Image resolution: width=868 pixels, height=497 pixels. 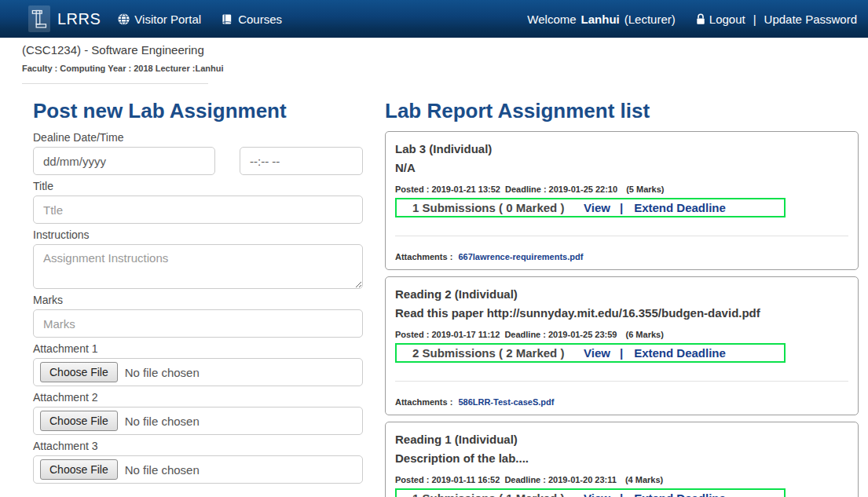 What do you see at coordinates (600, 19) in the screenshot?
I see `username: Lanhui` at bounding box center [600, 19].